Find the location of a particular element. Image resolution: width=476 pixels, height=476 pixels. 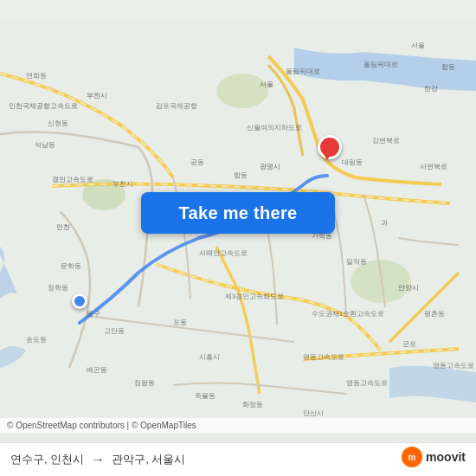

svg-text: 석남동 is located at coordinates (45, 145).